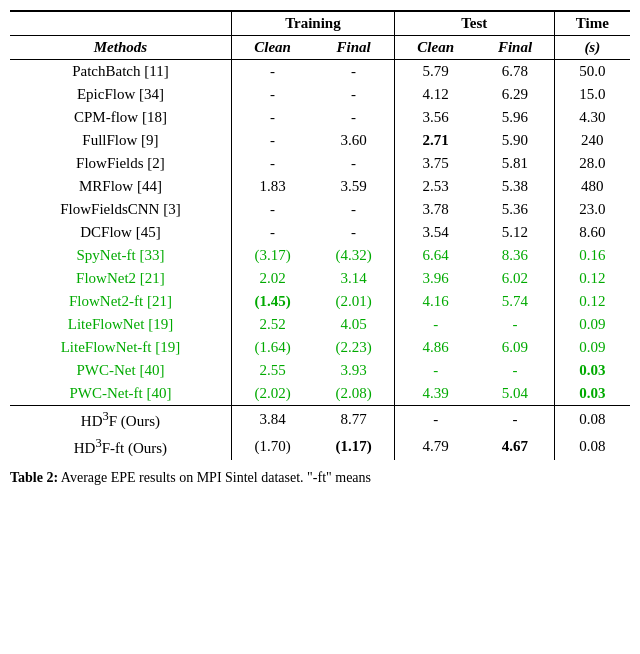  Describe the element at coordinates (474, 24) in the screenshot. I see `test-group-header: Test` at that location.